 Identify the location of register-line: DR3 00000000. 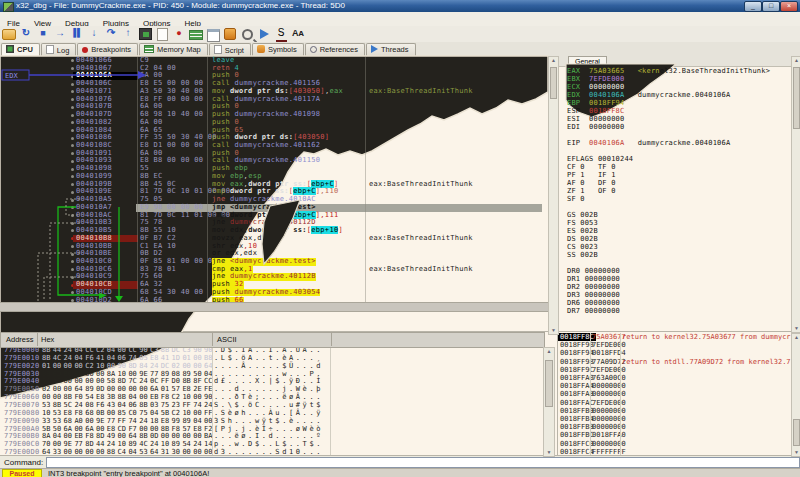
(594, 295).